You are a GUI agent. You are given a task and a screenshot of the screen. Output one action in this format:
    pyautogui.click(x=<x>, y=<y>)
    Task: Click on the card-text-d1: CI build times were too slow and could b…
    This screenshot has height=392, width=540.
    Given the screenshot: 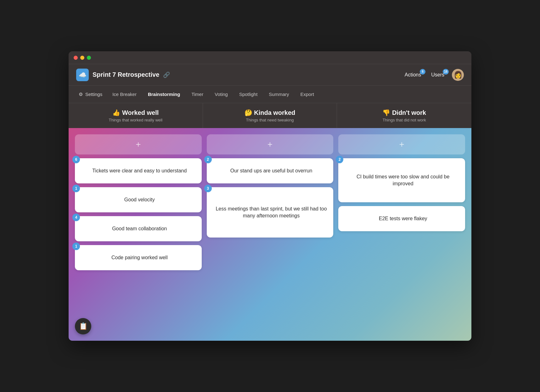 What is the action you would take?
    pyautogui.click(x=403, y=181)
    